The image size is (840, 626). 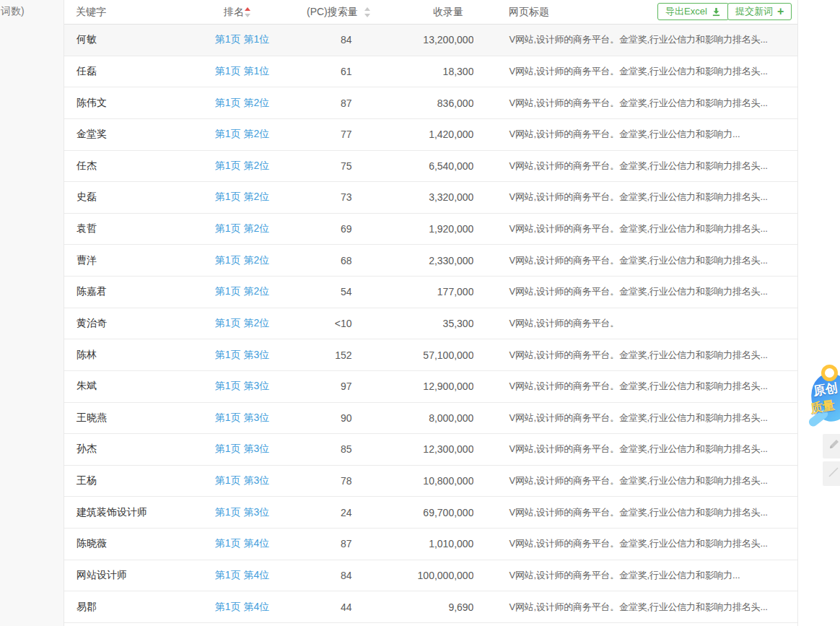 I want to click on badge-ring-icon, so click(x=830, y=373).